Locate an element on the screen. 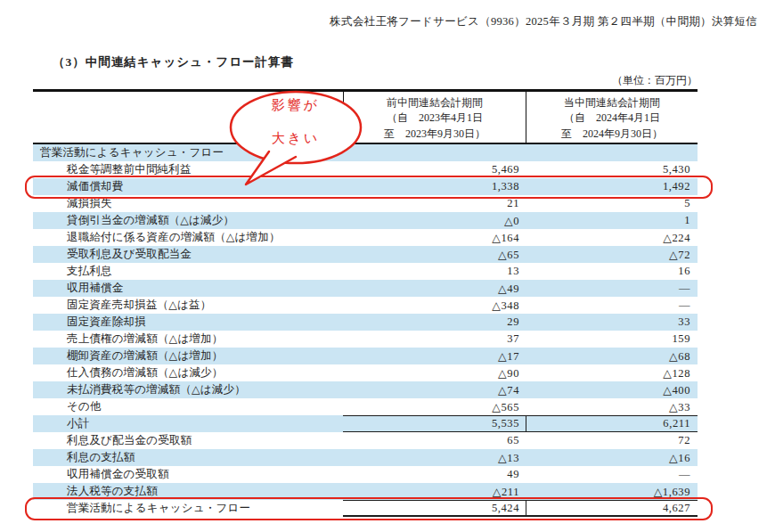 Image resolution: width=767 pixels, height=532 pixels. prev-period-value: △0 is located at coordinates (435, 221).